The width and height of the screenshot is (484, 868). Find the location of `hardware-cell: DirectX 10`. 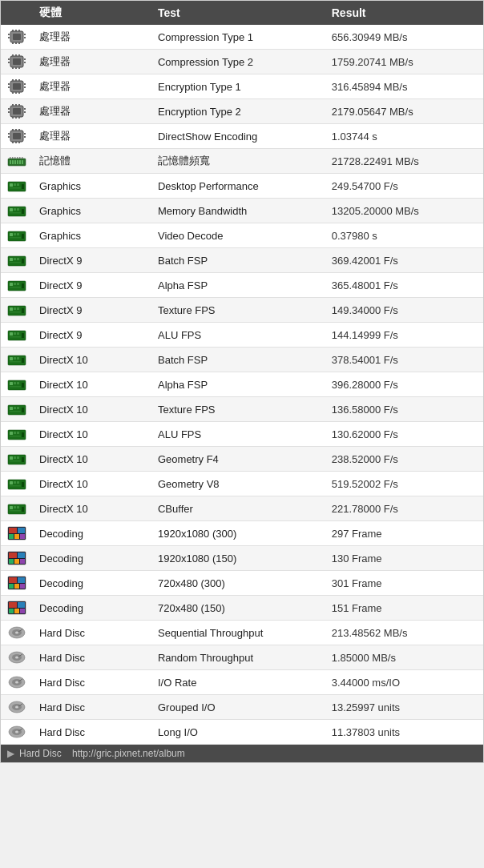

hardware-cell: DirectX 10 is located at coordinates (92, 509).